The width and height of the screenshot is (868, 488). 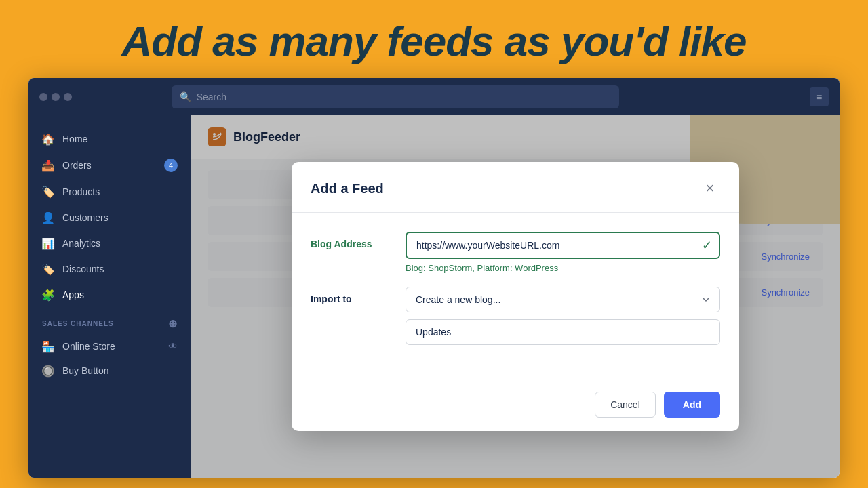 I want to click on home-icon: 🏠, so click(x=48, y=139).